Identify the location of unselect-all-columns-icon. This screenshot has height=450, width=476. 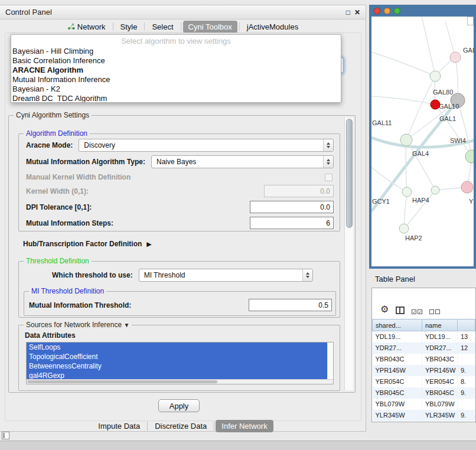
(435, 312).